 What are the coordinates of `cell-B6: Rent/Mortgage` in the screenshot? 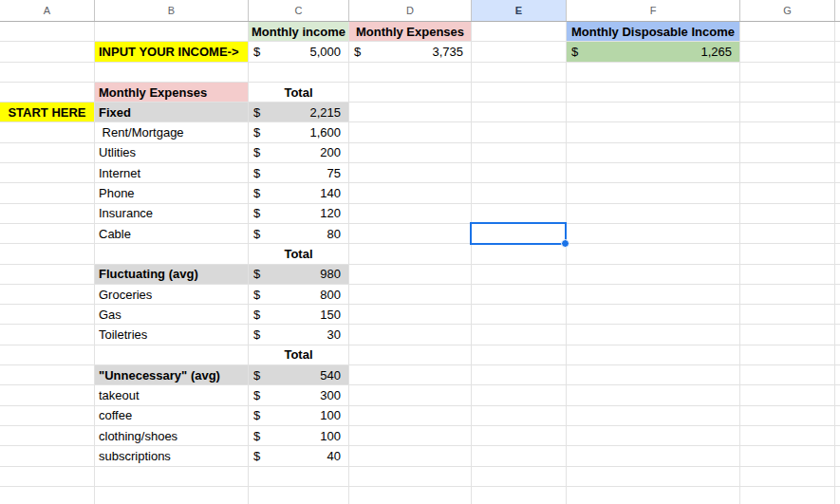 It's located at (172, 133).